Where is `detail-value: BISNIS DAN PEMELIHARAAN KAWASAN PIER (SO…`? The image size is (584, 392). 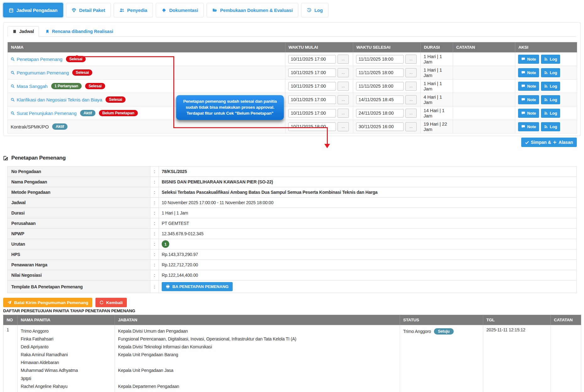 detail-value: BISNIS DAN PEMELIHARAAN KAWASAN PIER (SO… is located at coordinates (368, 182).